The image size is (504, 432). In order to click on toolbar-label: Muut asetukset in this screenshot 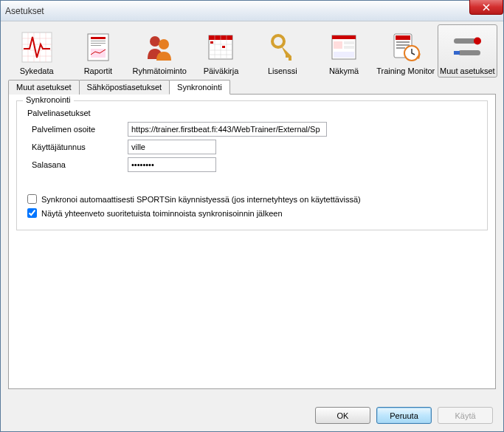, I will do `click(468, 71)`.